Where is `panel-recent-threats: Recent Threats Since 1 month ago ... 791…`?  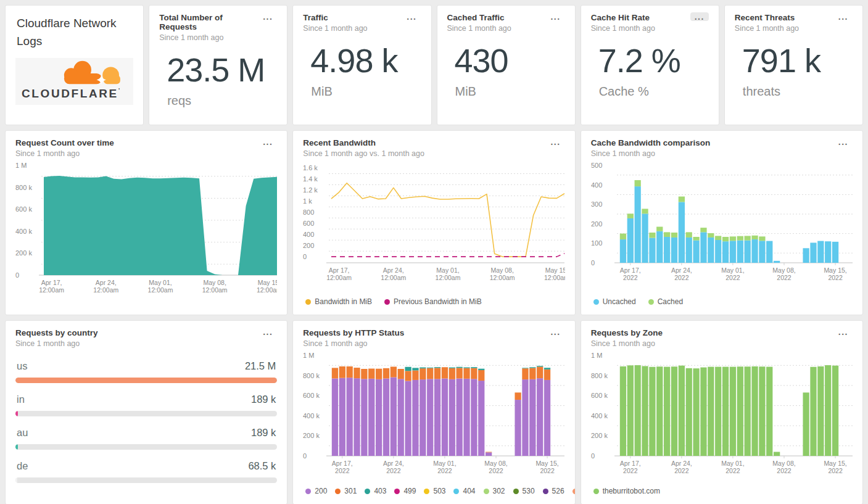
panel-recent-threats: Recent Threats Since 1 month ago ... 791… is located at coordinates (793, 65).